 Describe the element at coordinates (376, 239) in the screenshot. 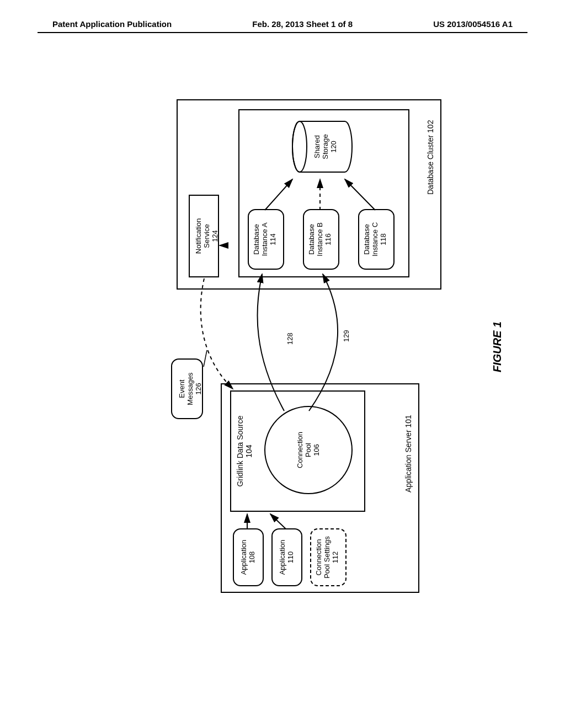

I see `db-instance-c-box: Database Instance C 118` at that location.